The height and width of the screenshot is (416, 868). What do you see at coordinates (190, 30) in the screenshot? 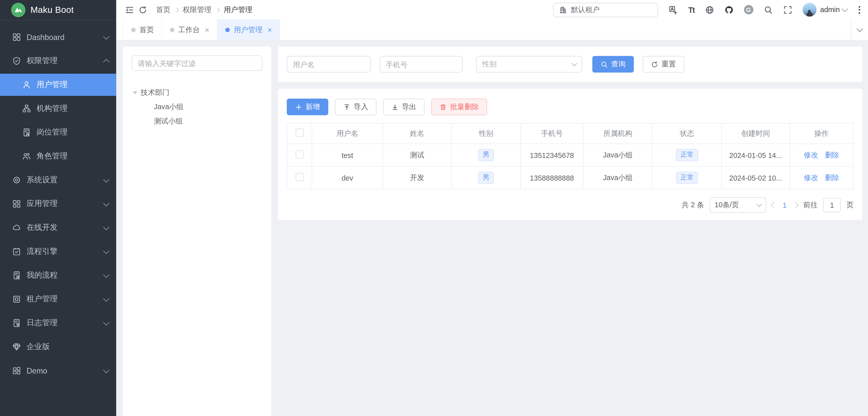
I see `tab-workbench: 工作台 ×` at bounding box center [190, 30].